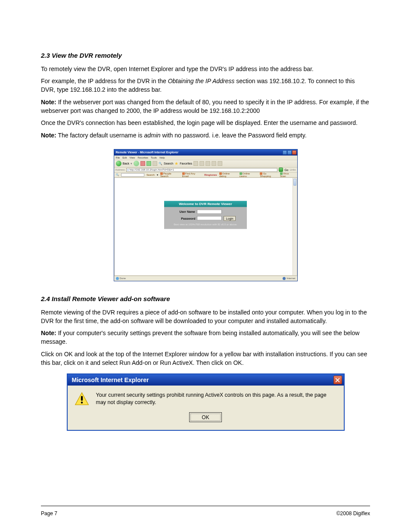 This screenshot has height=532, width=411. I want to click on go-label: Go, so click(286, 170).